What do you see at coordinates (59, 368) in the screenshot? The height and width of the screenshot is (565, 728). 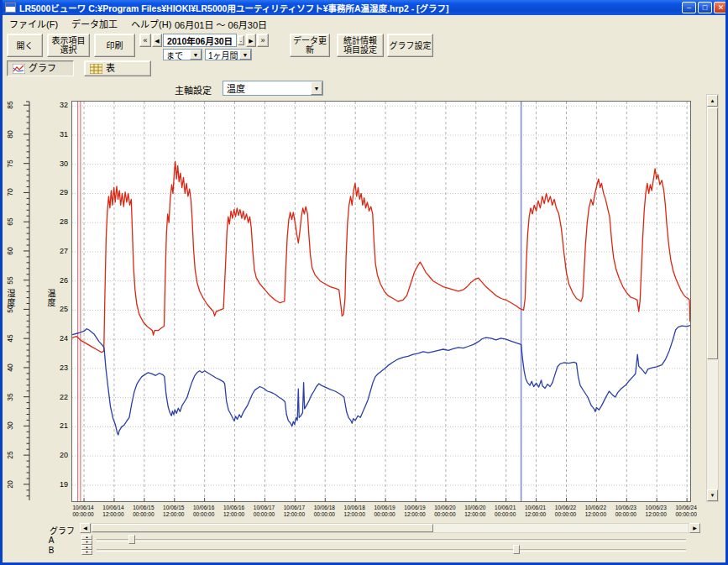 I see `temperature-tick-label: 23` at bounding box center [59, 368].